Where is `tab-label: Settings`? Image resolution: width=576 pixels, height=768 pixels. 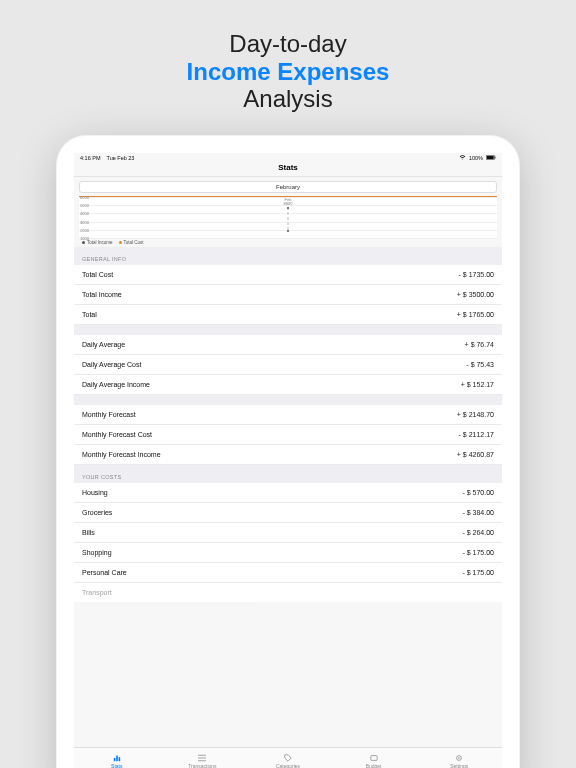
tab-label: Settings is located at coordinates (459, 766).